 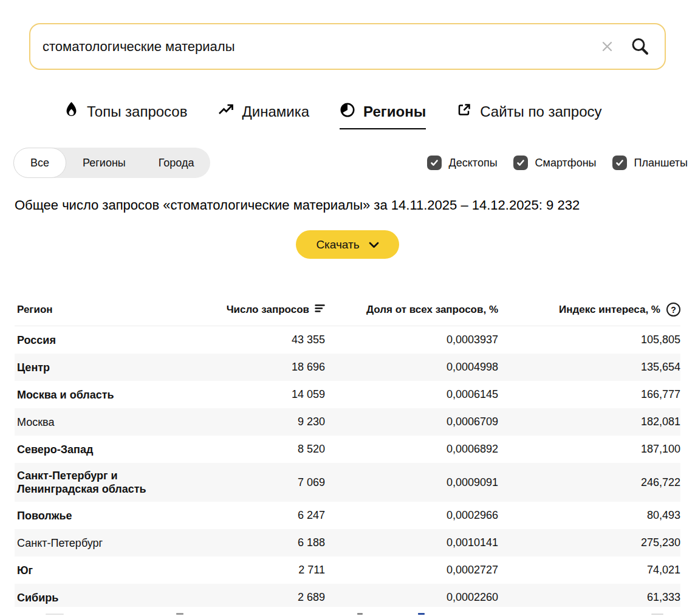 I want to click on queries-count: 7 069, so click(x=250, y=482).